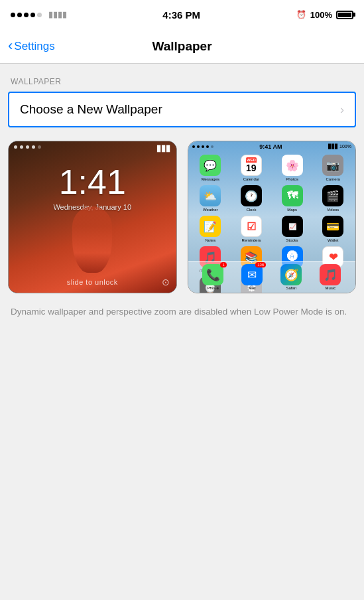  What do you see at coordinates (223, 265) in the screenshot?
I see `phone-badge: 1` at bounding box center [223, 265].